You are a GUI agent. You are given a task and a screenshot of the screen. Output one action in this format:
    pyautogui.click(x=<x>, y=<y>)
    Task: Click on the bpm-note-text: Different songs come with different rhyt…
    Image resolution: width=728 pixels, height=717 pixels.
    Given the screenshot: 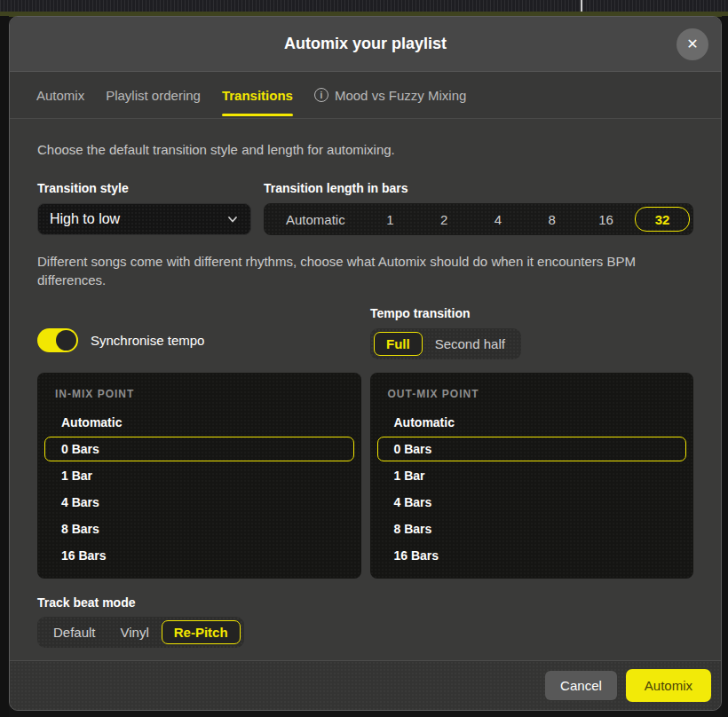 What is the action you would take?
    pyautogui.click(x=362, y=271)
    